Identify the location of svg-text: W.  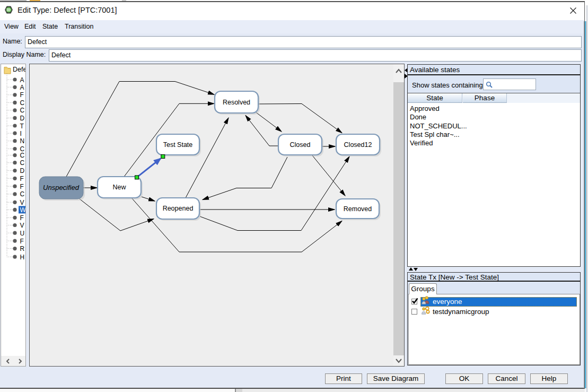
(23, 210).